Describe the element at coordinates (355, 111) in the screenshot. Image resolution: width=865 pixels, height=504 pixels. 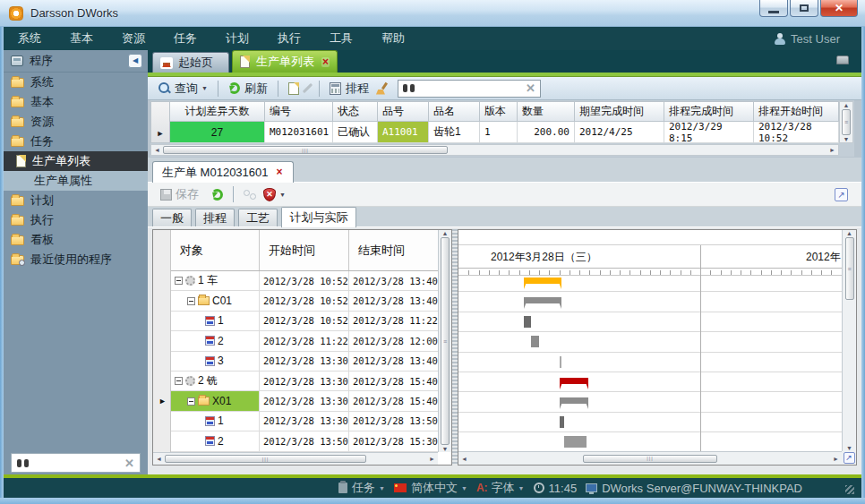
I see `col-status: 状态` at that location.